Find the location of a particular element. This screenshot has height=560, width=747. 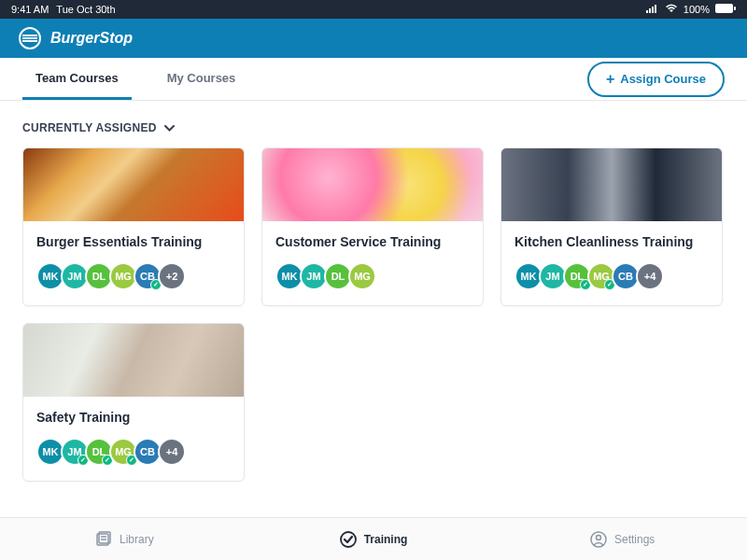

avatar-row: MKJMDLMGCB✓+2 is located at coordinates (134, 276).